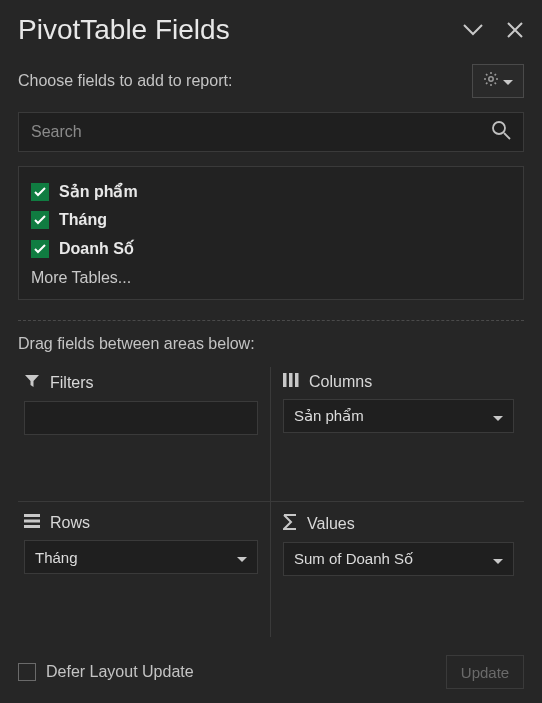 The height and width of the screenshot is (703, 542). Describe the element at coordinates (83, 220) in the screenshot. I see `field-label: Tháng` at that location.